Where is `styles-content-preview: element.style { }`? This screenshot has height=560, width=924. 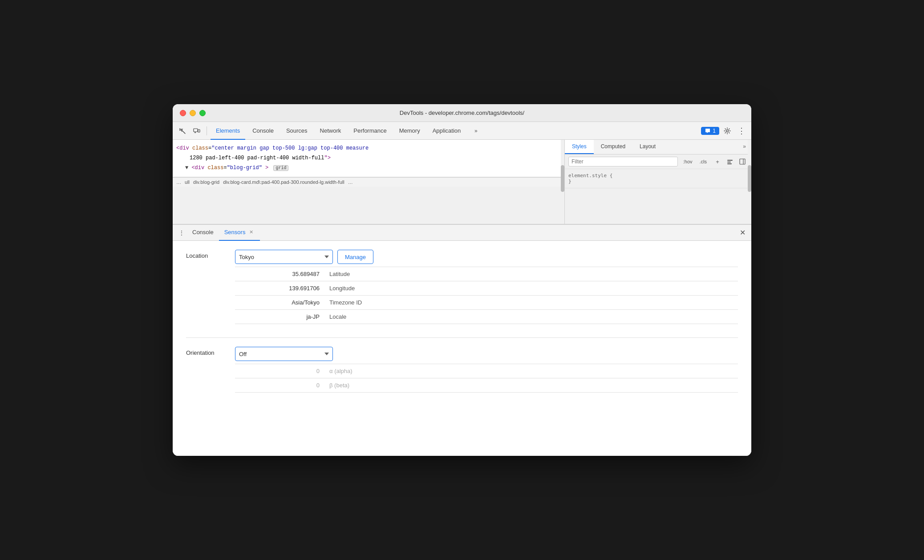
styles-content-preview: element.style { } is located at coordinates (658, 179).